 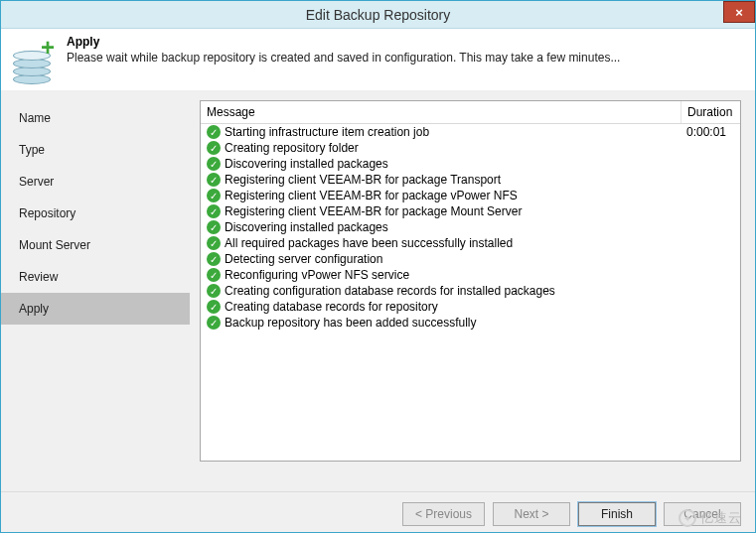 What do you see at coordinates (739, 12) in the screenshot?
I see `close-button: ×` at bounding box center [739, 12].